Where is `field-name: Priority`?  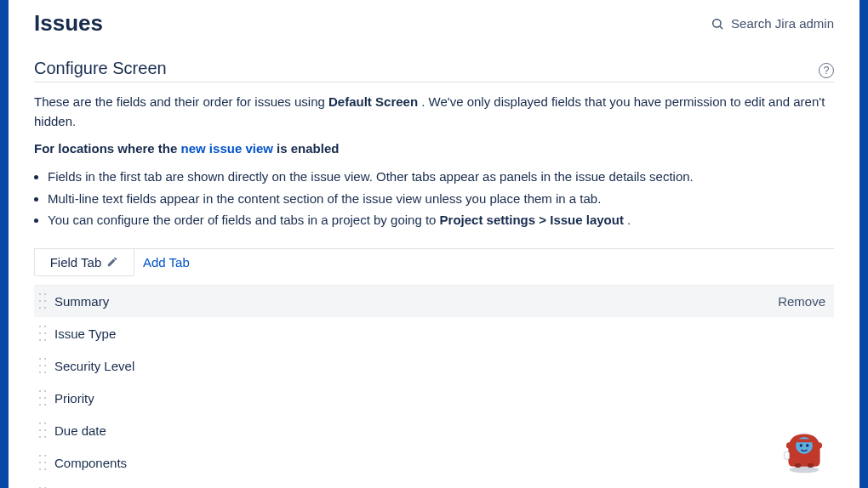 field-name: Priority is located at coordinates (440, 398).